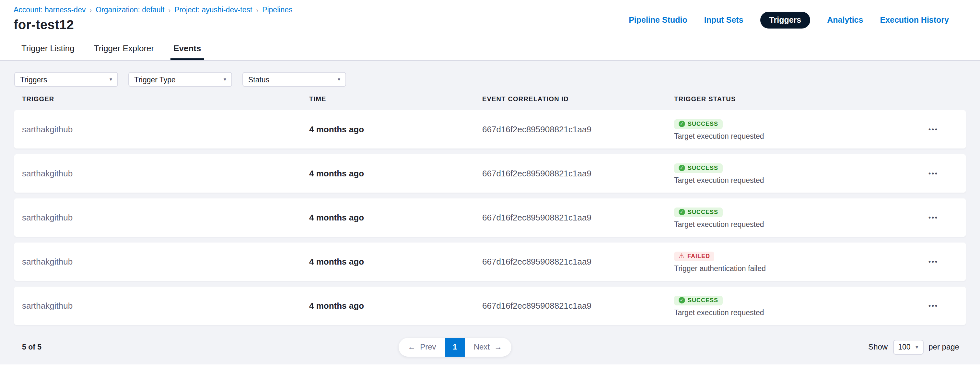  Describe the element at coordinates (166, 99) in the screenshot. I see `column-header-trigger: TRIGGER` at that location.